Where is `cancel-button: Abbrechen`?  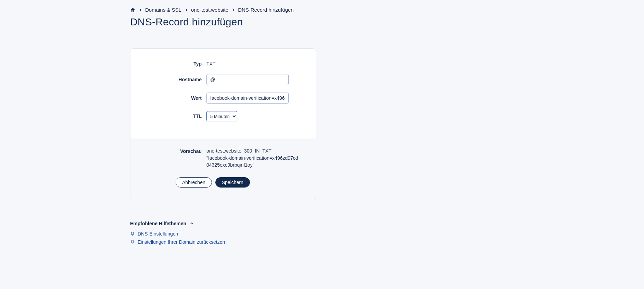
cancel-button: Abbrechen is located at coordinates (194, 182).